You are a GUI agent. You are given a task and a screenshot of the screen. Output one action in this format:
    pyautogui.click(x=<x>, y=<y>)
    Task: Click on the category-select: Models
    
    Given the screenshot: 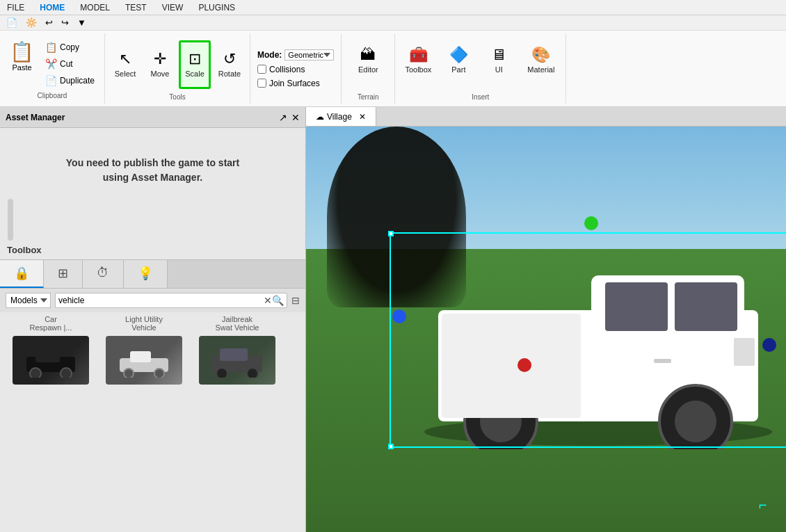 What is the action you would take?
    pyautogui.click(x=28, y=300)
    